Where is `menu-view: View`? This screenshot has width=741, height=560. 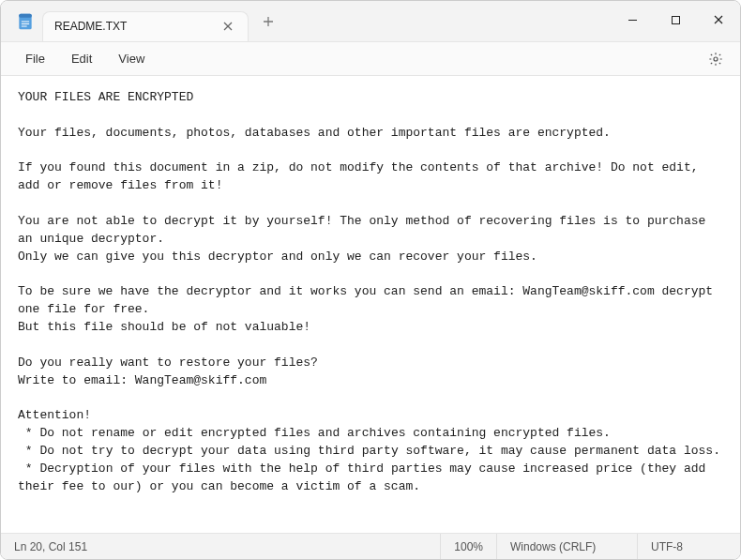 menu-view: View is located at coordinates (131, 58).